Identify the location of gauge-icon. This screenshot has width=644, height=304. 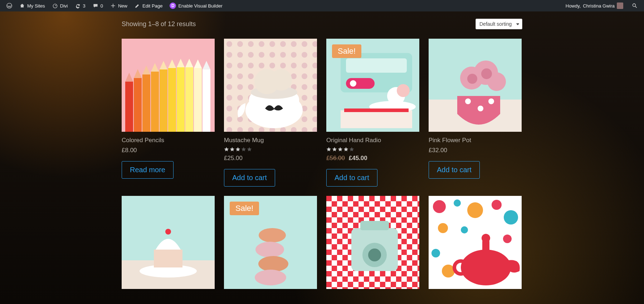
(55, 6).